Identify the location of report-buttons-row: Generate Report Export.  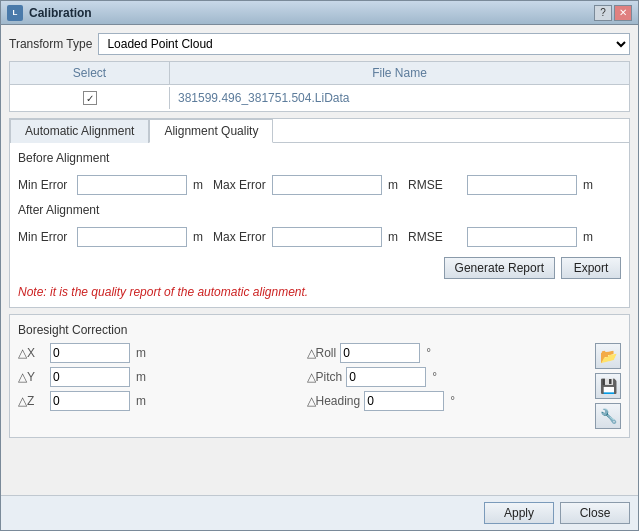
(320, 268).